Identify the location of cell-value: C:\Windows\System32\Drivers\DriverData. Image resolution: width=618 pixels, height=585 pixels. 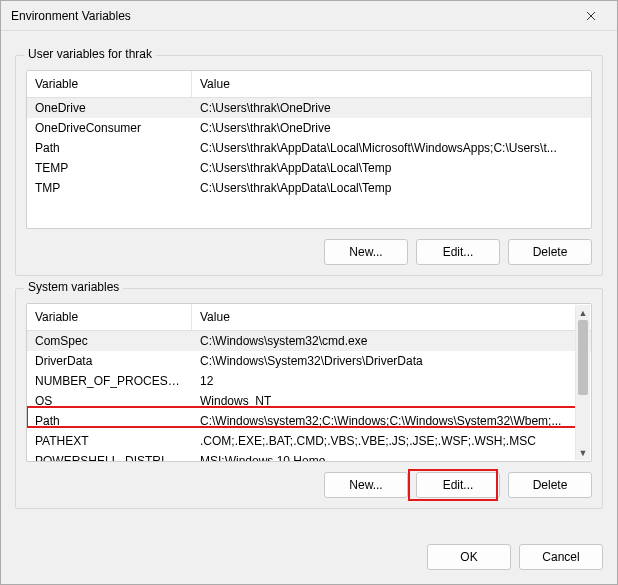
(392, 361).